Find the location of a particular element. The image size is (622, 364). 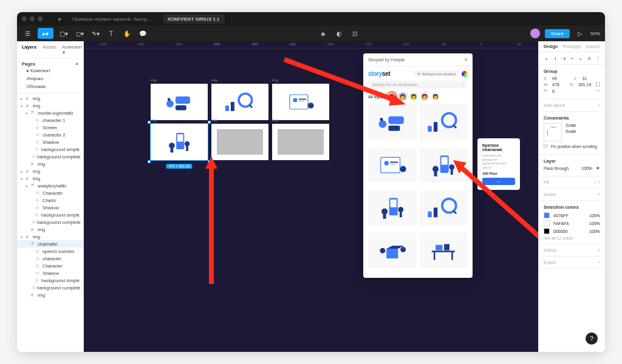

align-vcenter-icon: ⫠ is located at coordinates (581, 58).